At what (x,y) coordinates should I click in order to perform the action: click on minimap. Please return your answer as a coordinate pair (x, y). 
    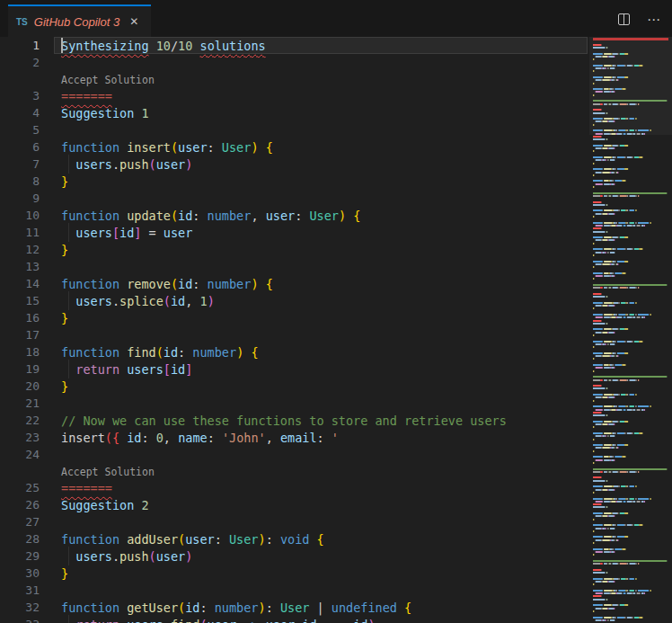
    Looking at the image, I should click on (631, 330).